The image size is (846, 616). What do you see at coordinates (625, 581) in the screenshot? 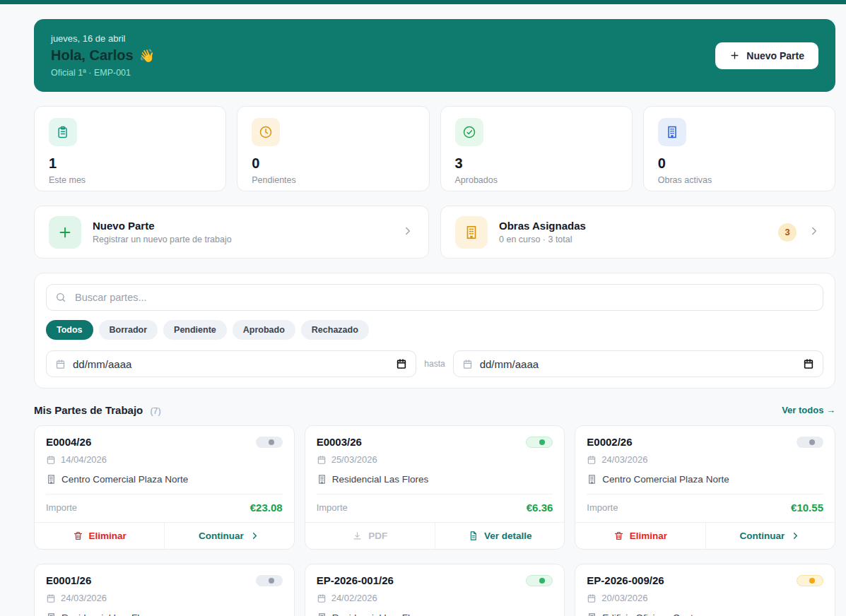
I see `report-code: EP-2026-009/26` at bounding box center [625, 581].